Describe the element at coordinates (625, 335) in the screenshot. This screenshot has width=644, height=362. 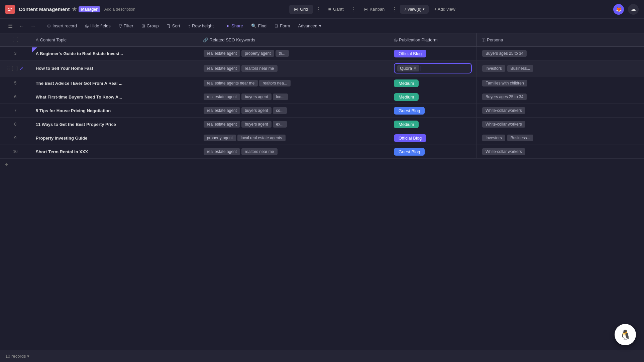
I see `floating-bot: 🐧` at that location.